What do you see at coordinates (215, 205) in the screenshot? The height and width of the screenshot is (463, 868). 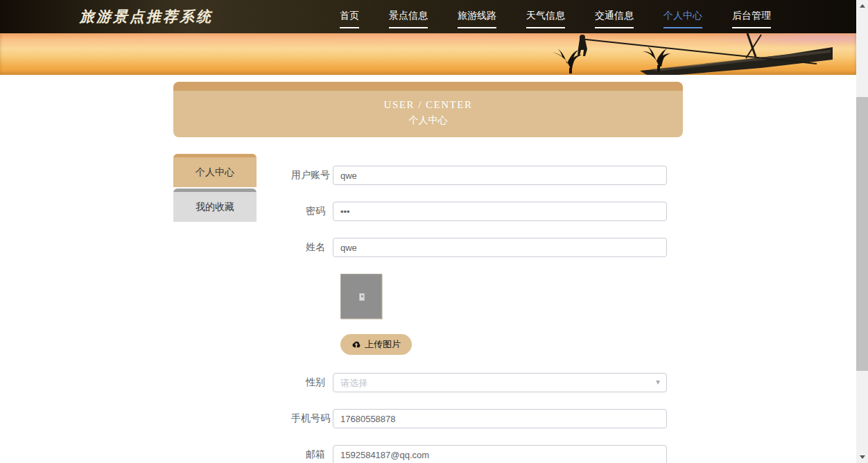 I see `sidebar-tab-my-favorites: 我的收藏` at bounding box center [215, 205].